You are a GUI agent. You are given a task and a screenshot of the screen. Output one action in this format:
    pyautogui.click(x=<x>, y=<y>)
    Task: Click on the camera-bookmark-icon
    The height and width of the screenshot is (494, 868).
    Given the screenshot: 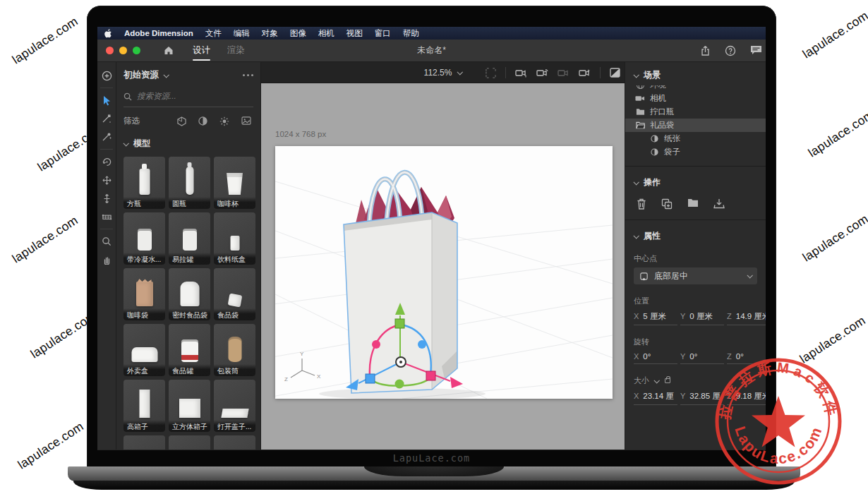 What is the action you would take?
    pyautogui.click(x=521, y=73)
    